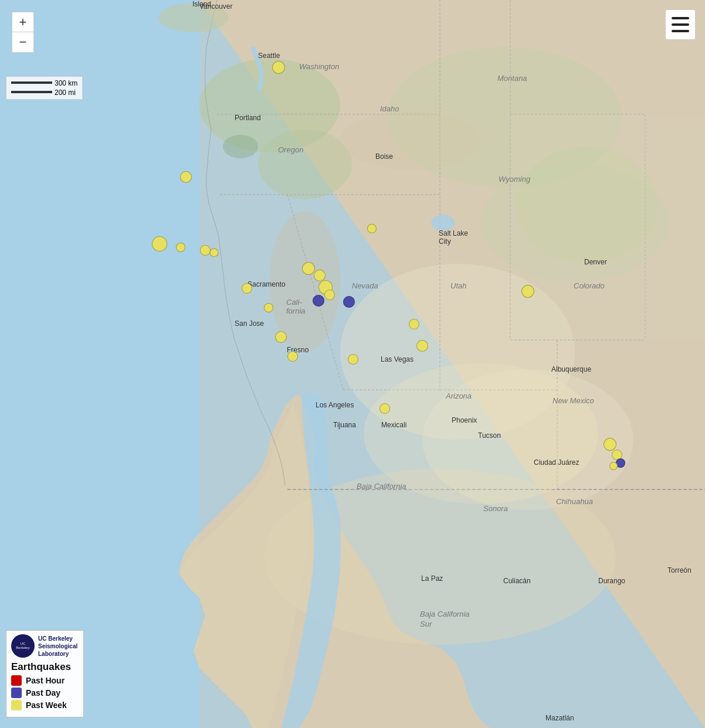 The height and width of the screenshot is (728, 705). I want to click on ucb-logo-text: UC Berkeley Seismological Laboratory, so click(57, 646).